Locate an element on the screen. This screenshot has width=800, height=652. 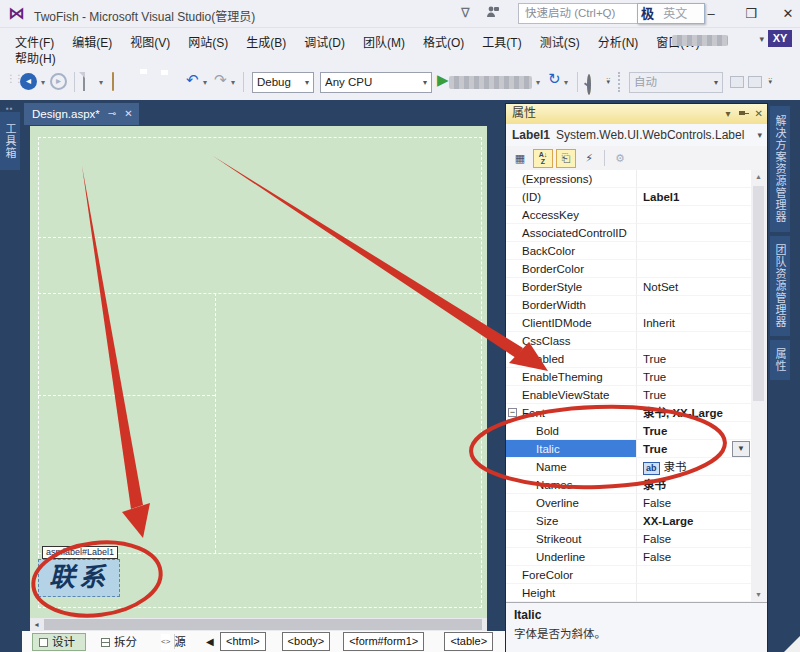
toolbar-overflow2-button: ‥▾ is located at coordinates (770, 79).